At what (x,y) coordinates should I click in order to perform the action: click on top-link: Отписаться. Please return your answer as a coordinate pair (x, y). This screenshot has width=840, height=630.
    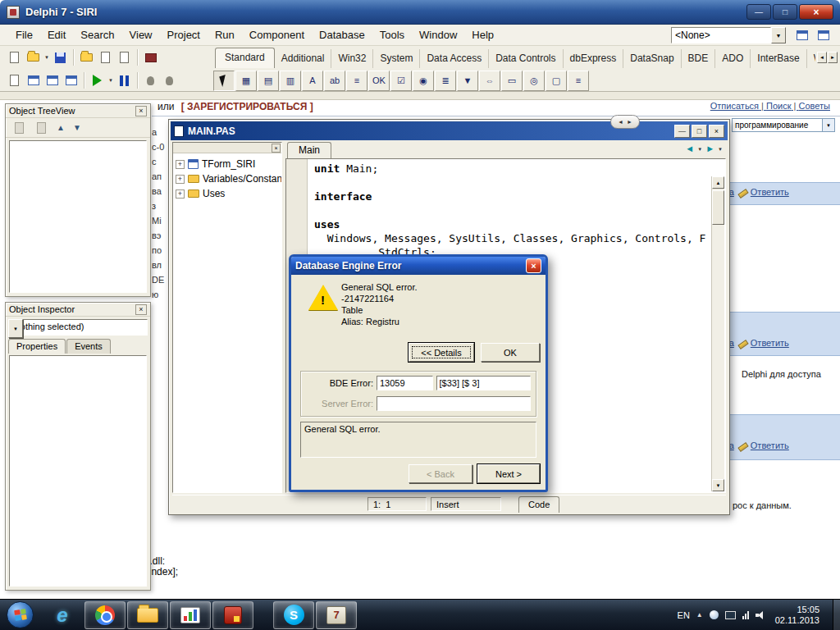
    Looking at the image, I should click on (735, 106).